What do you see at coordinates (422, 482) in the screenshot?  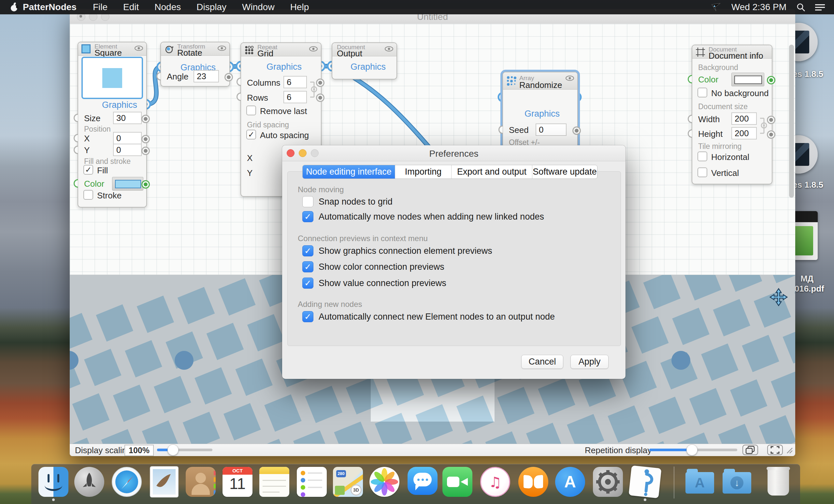 I see `dock-messages` at bounding box center [422, 482].